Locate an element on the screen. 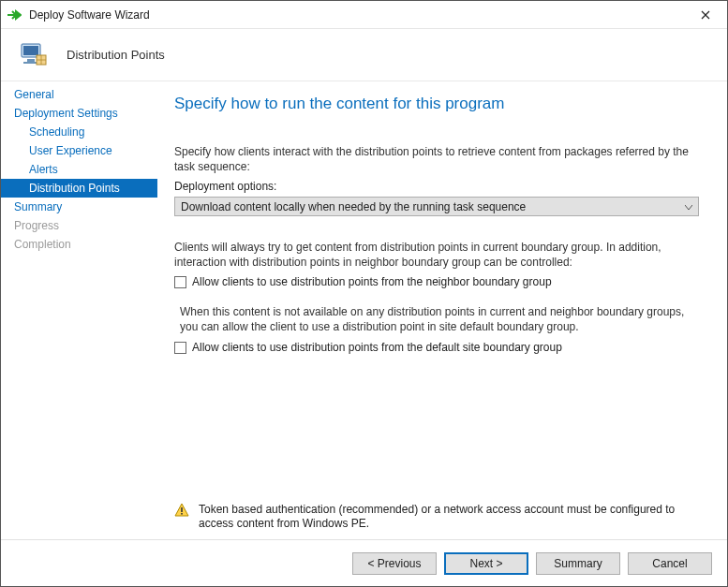 This screenshot has height=587, width=728. button-label: < Previous is located at coordinates (394, 564).